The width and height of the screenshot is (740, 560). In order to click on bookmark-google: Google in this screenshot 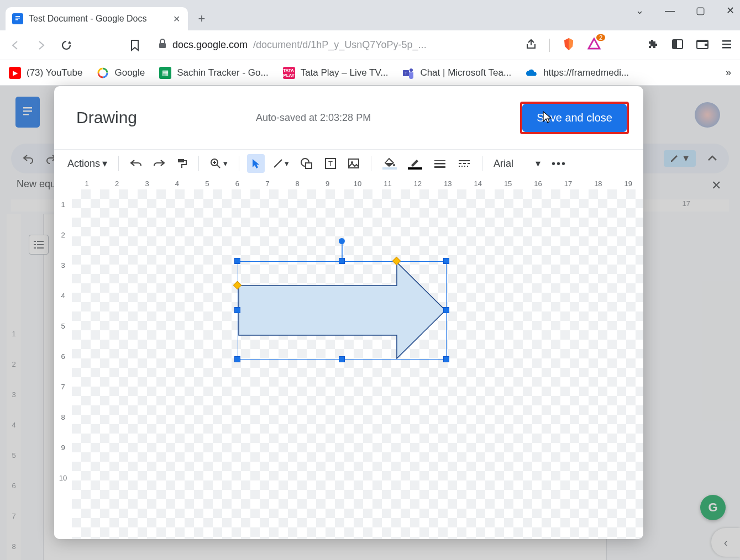, I will do `click(120, 73)`.